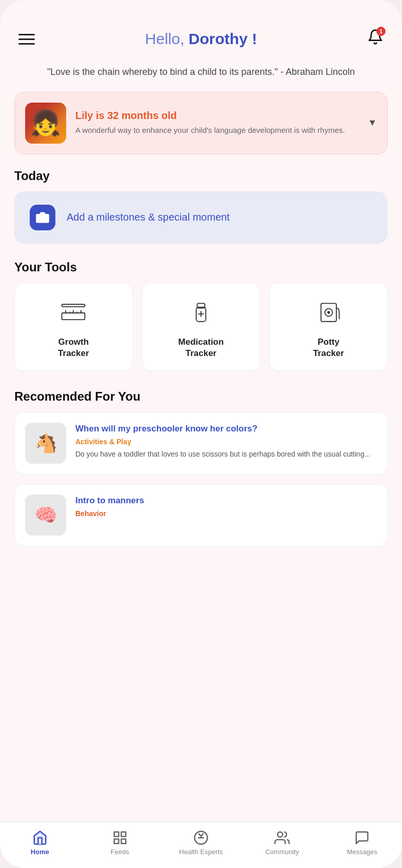 This screenshot has width=402, height=868. I want to click on rec-category-2: Behavior, so click(226, 514).